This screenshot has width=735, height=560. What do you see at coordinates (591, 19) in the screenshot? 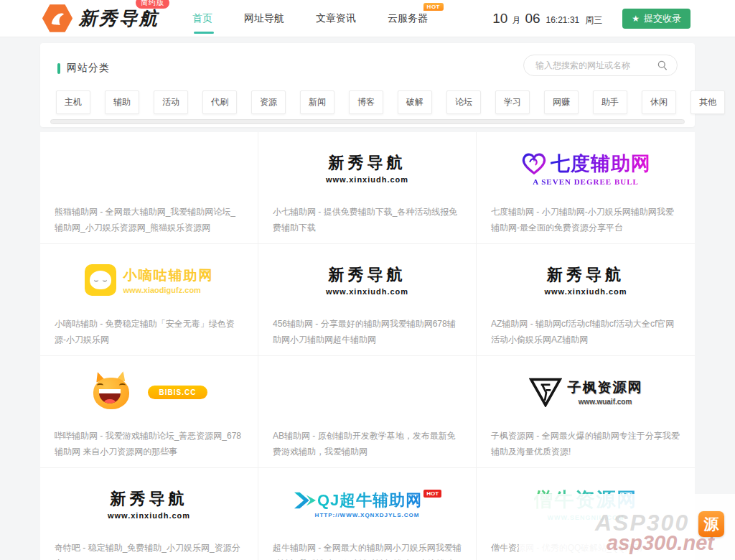
I see `header-right: 10 月 06 16:21:31 周三 ★ 提交收录` at bounding box center [591, 19].